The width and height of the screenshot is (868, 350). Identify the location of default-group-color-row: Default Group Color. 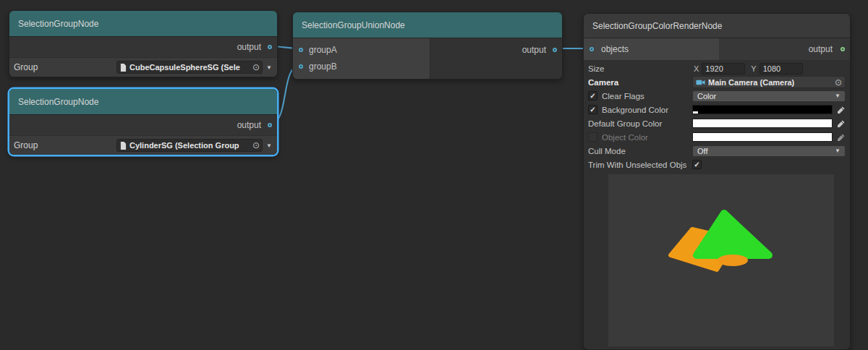
(718, 123).